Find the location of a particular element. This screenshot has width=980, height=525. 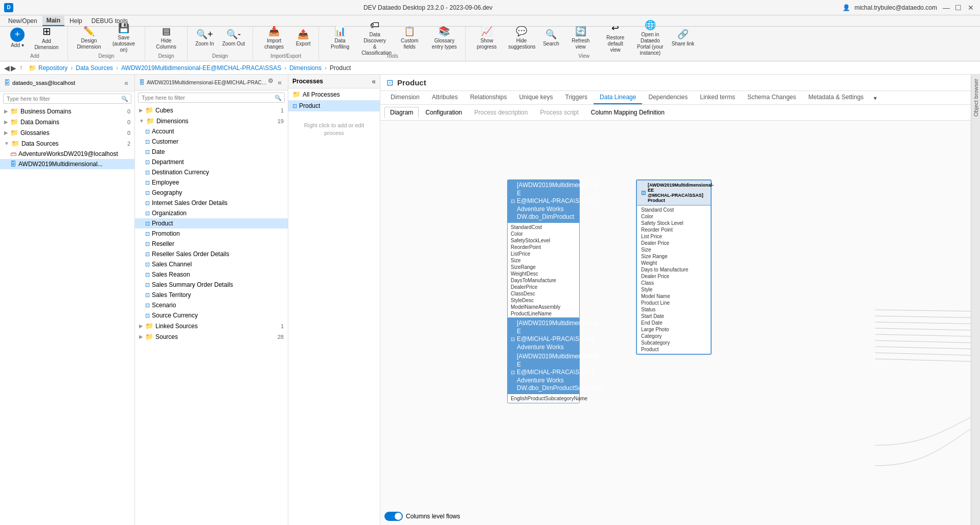

field-weight-desc: WeightDesc is located at coordinates (543, 274).